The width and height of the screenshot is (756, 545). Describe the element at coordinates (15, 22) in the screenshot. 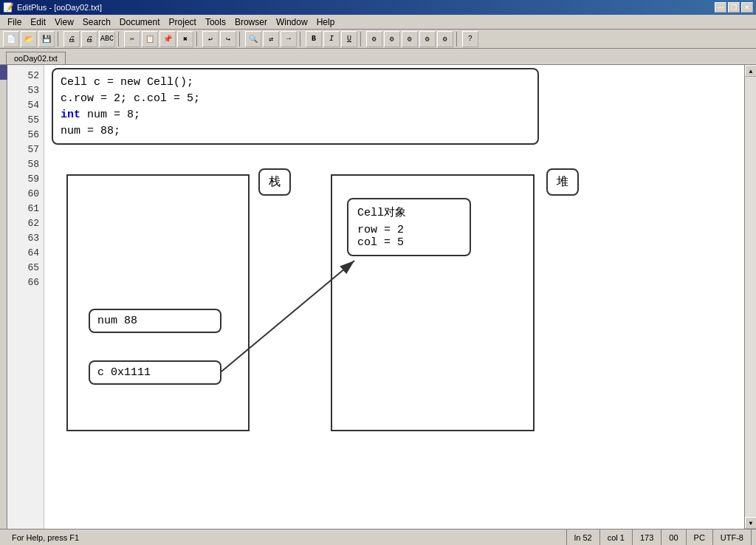

I see `menu-file: File` at that location.